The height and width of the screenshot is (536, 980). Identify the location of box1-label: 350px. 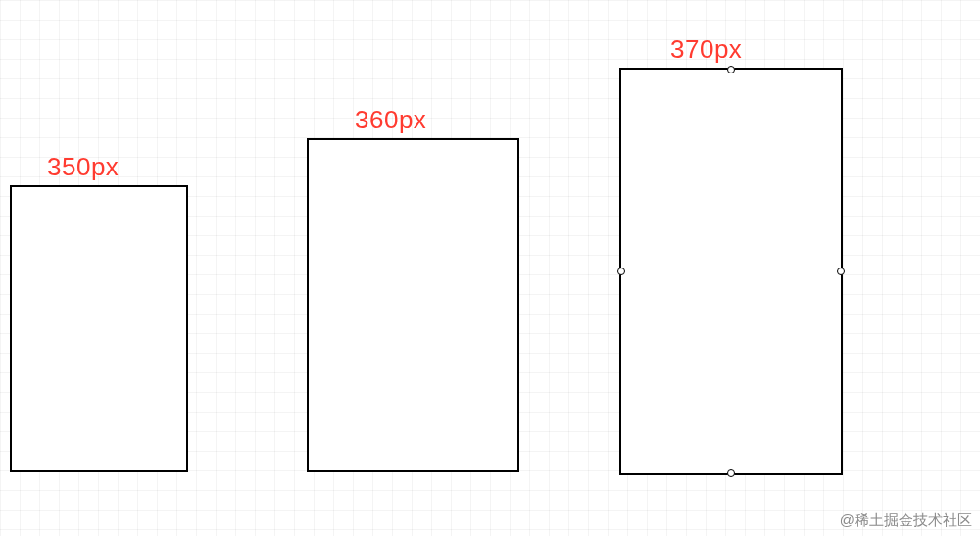
(82, 167).